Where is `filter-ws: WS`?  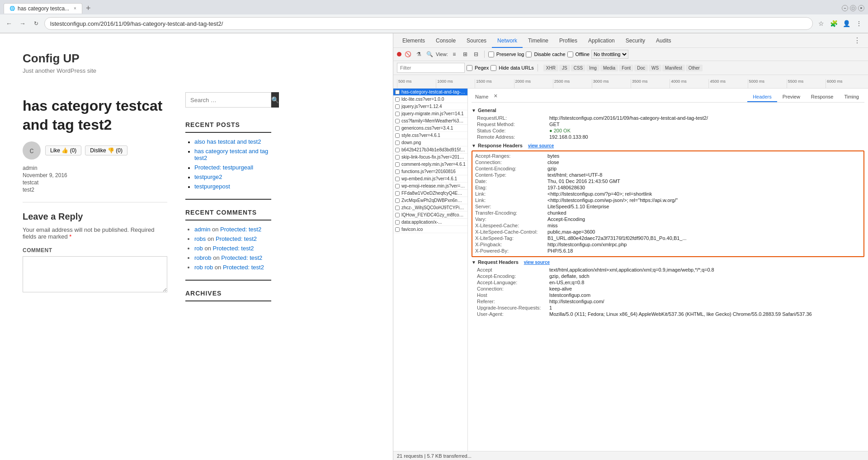
filter-ws: WS is located at coordinates (655, 68).